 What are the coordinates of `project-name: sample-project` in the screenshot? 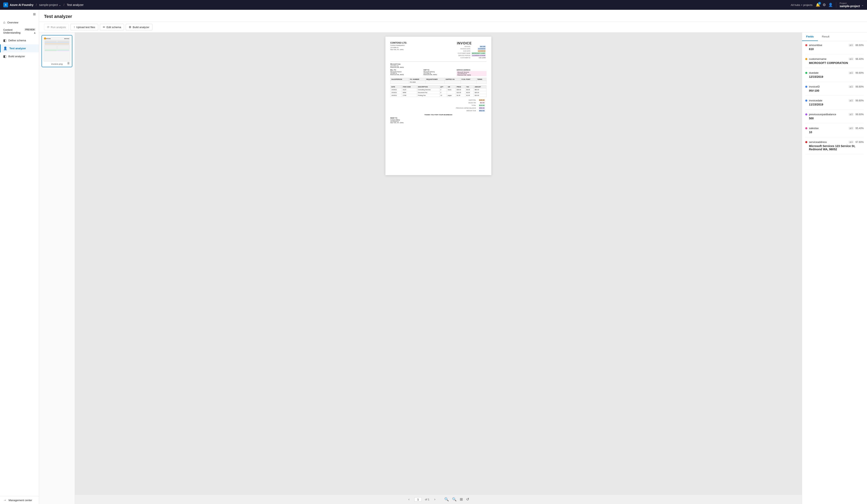 It's located at (850, 6).